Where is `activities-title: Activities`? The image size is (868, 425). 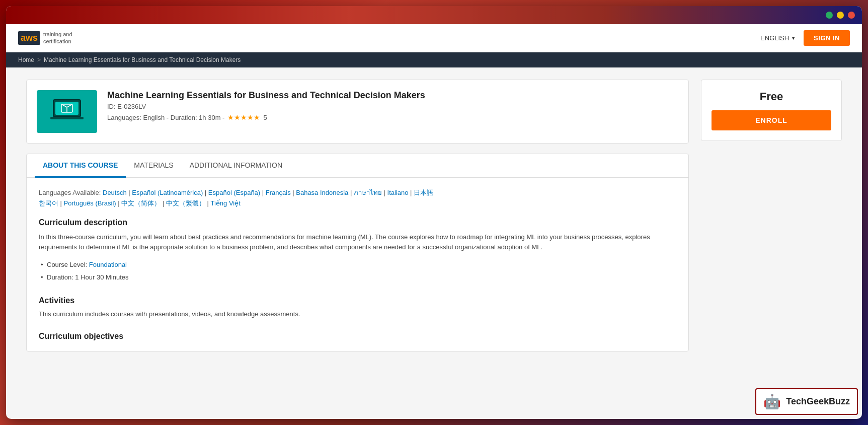 activities-title: Activities is located at coordinates (357, 301).